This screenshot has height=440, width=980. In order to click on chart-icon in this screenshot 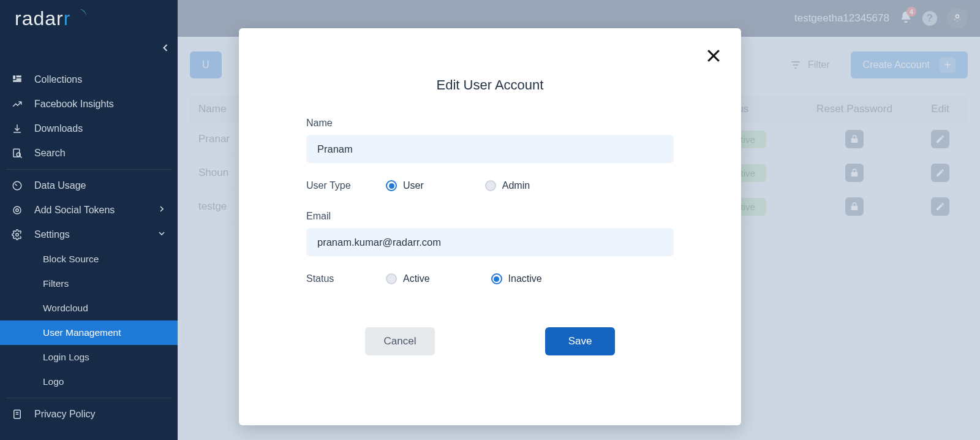, I will do `click(17, 104)`.